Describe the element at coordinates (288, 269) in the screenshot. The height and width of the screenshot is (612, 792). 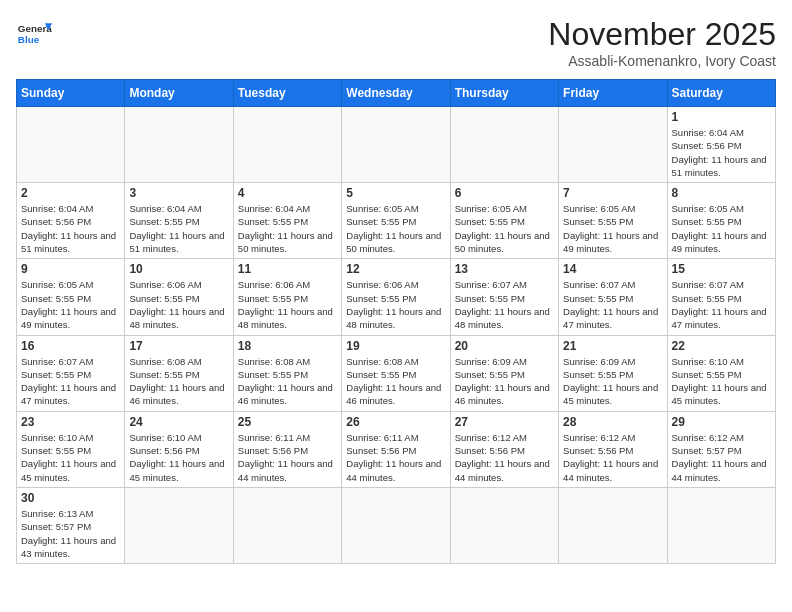
I see `day-number: 11` at that location.